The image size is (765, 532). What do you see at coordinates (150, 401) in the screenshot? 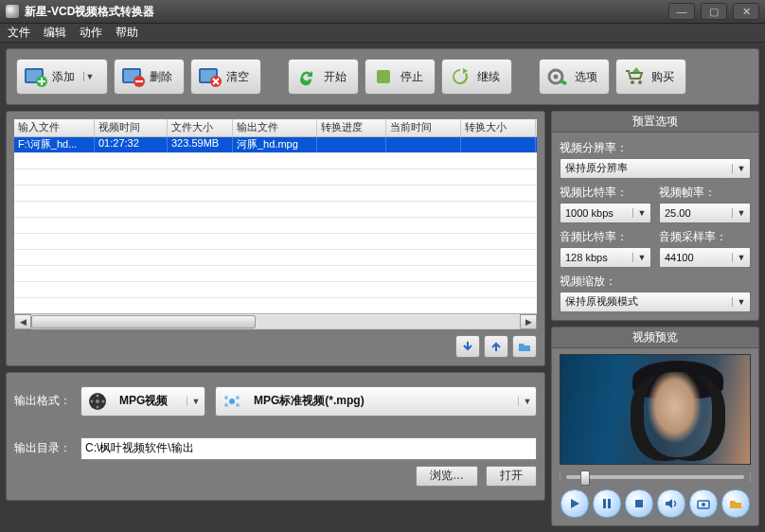
I see `output-format-text: MPG视频` at bounding box center [150, 401].